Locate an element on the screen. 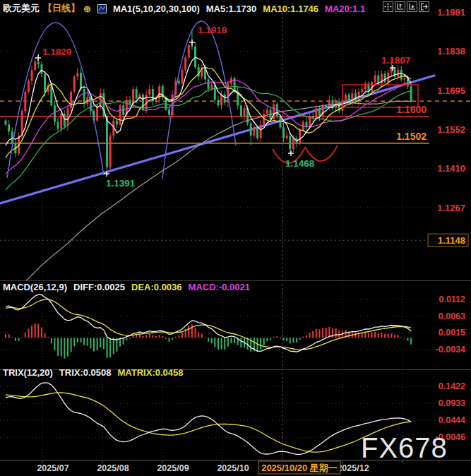  link-icon: ⊕ is located at coordinates (88, 8).